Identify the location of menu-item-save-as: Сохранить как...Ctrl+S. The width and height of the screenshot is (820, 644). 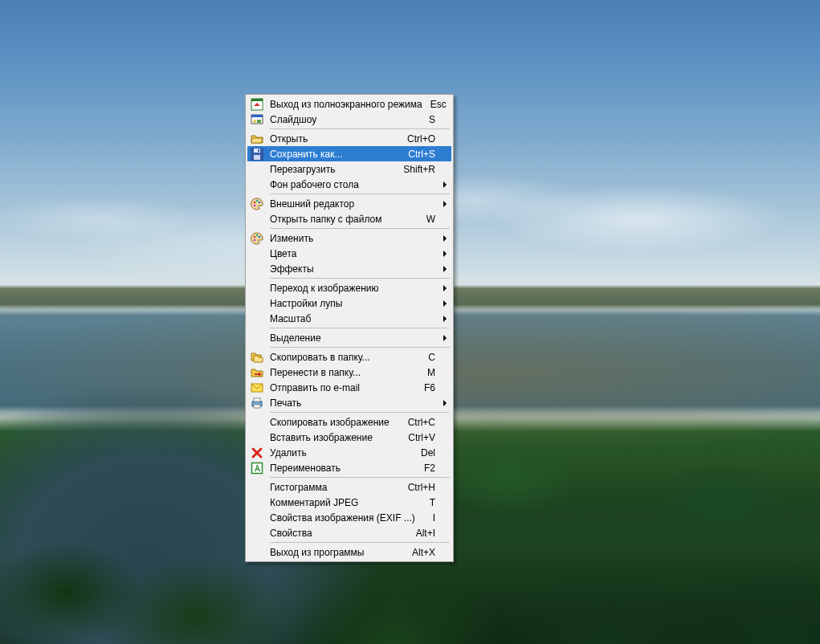
(349, 154).